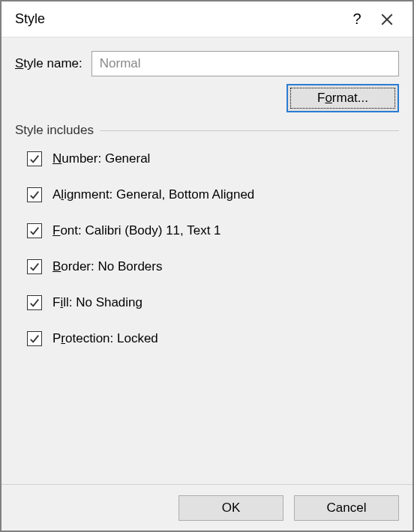  Describe the element at coordinates (34, 339) in the screenshot. I see `protection-checkbox` at that location.